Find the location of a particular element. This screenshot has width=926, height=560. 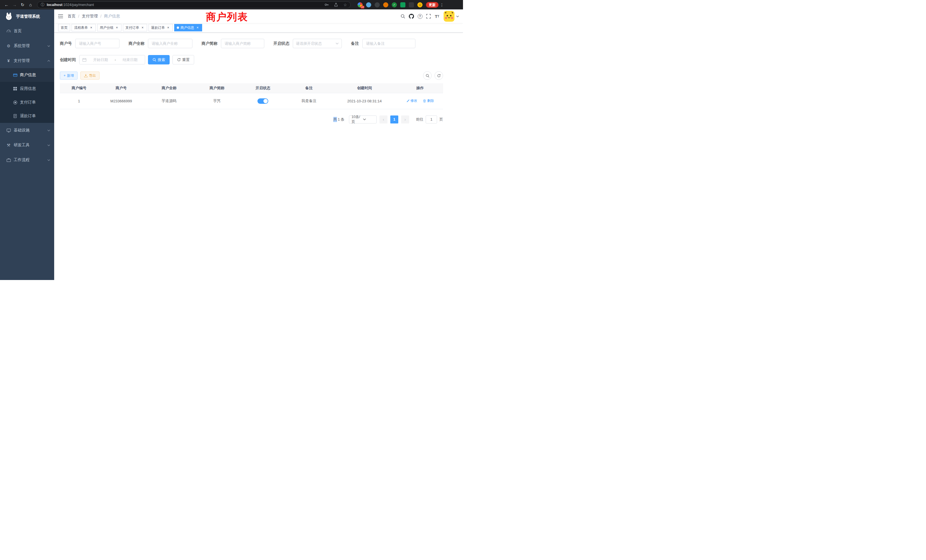

browser-update-button: 更新 is located at coordinates (432, 5).